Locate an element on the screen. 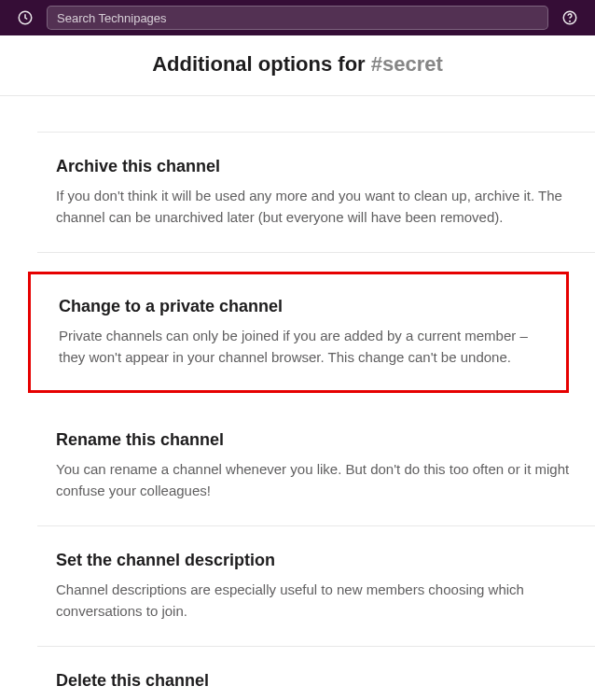 Image resolution: width=595 pixels, height=700 pixels. history-icon is located at coordinates (25, 18).